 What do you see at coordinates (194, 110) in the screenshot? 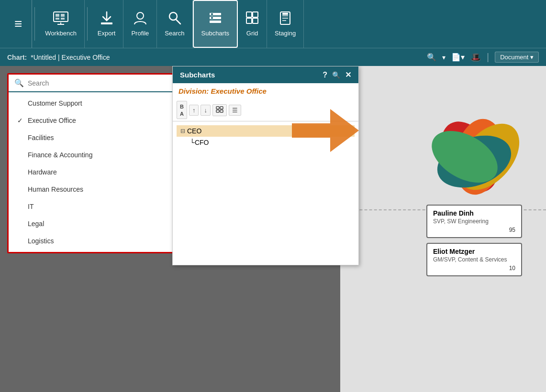
I see `move-up-button: ↑` at bounding box center [194, 110].